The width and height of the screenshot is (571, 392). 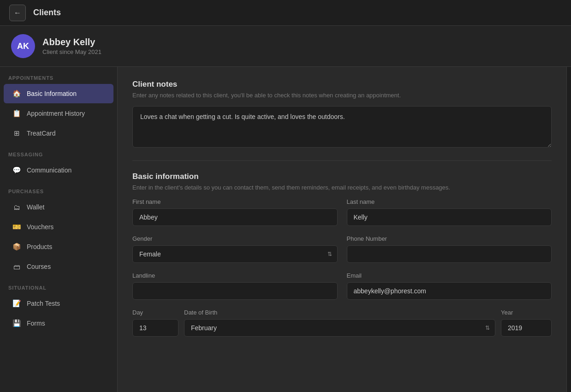 What do you see at coordinates (59, 247) in the screenshot?
I see `sidebar-item-products: 📦 Products` at bounding box center [59, 247].